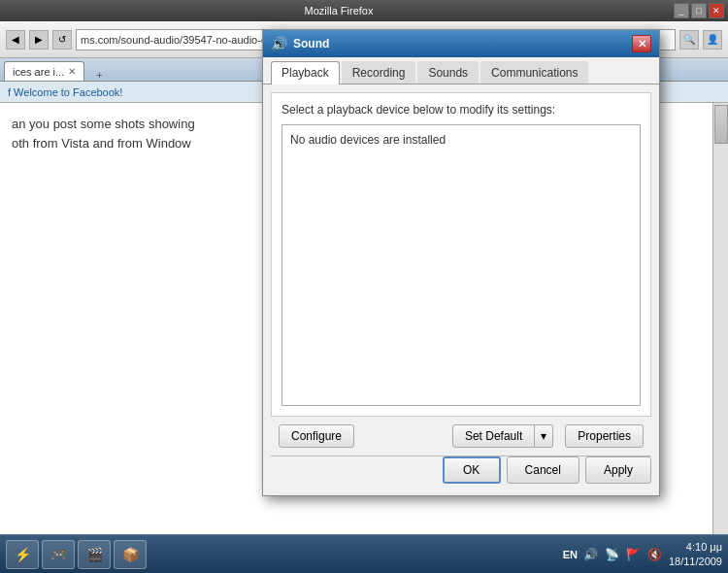 This screenshot has width=728, height=573. Describe the element at coordinates (462, 44) in the screenshot. I see `dialog-title: Sound` at that location.